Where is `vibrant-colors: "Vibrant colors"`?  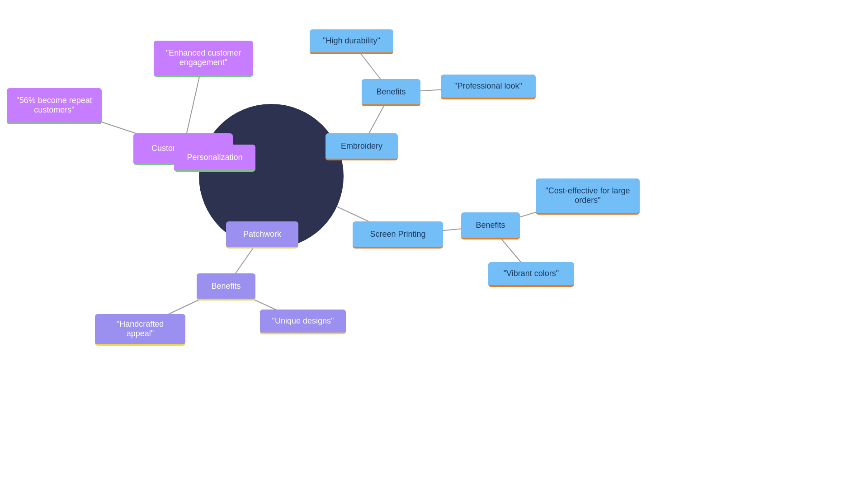 vibrant-colors: "Vibrant colors" is located at coordinates (531, 275).